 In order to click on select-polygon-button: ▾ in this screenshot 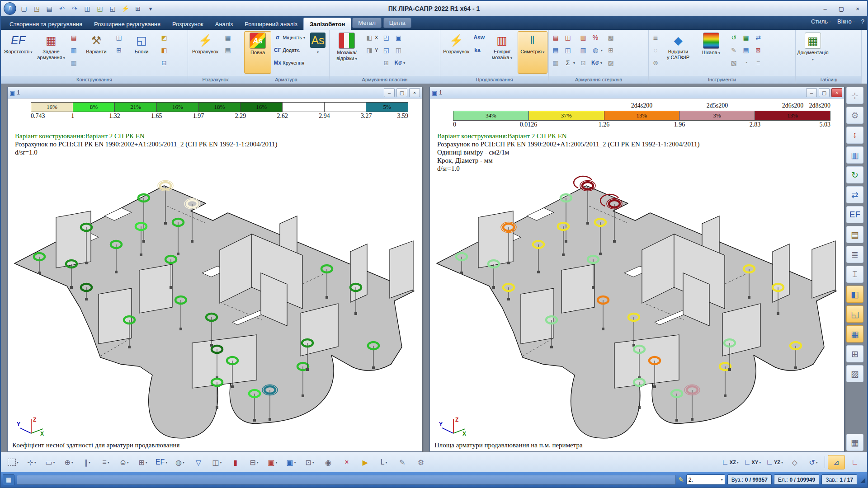, I will do `click(13, 462)`.